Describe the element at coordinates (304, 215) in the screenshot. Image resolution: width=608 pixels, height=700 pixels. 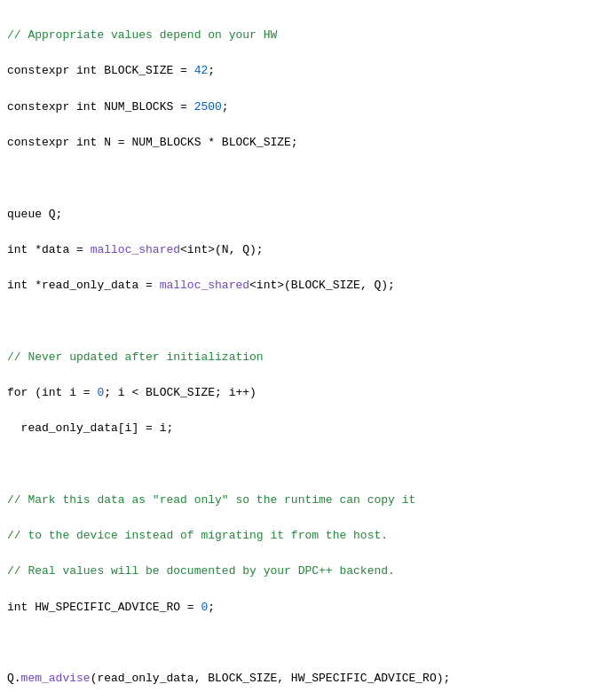
I see `line-6: queue Q;` at that location.